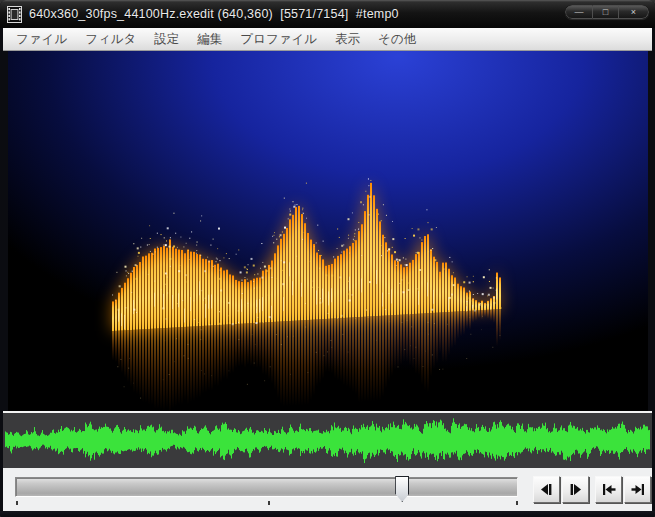 The height and width of the screenshot is (517, 655). Describe the element at coordinates (328, 490) in the screenshot. I see `transport-bar` at that location.